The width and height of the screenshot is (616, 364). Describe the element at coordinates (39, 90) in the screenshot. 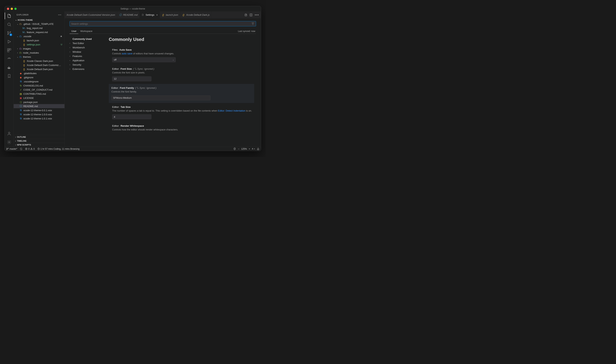

I see `file-coc: ✓CODE_OF_CONDUCT.md` at that location.